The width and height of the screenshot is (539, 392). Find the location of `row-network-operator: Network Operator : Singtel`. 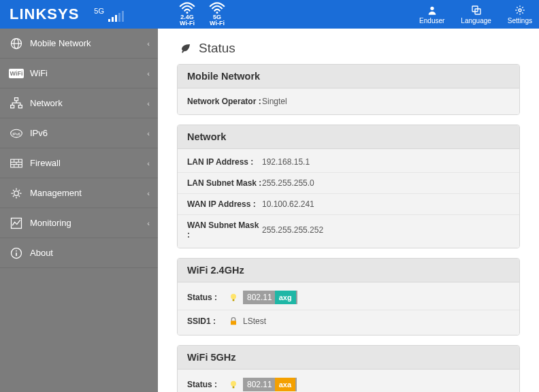

row-network-operator: Network Operator : Singtel is located at coordinates (348, 101).